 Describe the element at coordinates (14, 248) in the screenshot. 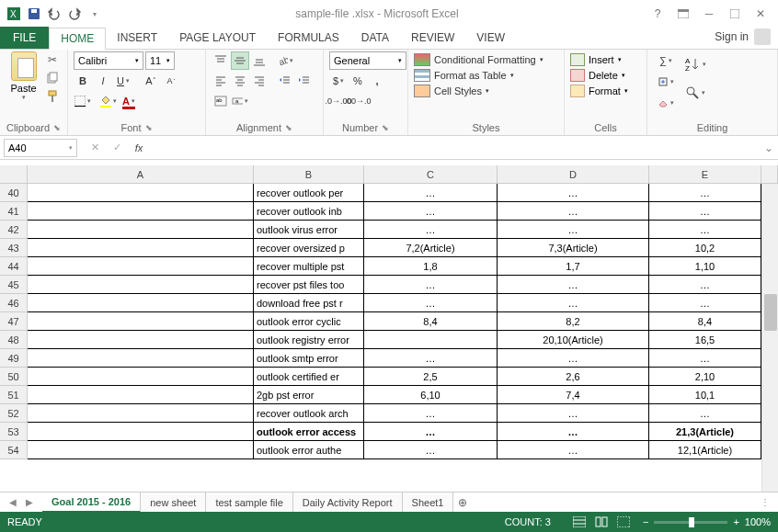

I see `row-header: 43` at that location.